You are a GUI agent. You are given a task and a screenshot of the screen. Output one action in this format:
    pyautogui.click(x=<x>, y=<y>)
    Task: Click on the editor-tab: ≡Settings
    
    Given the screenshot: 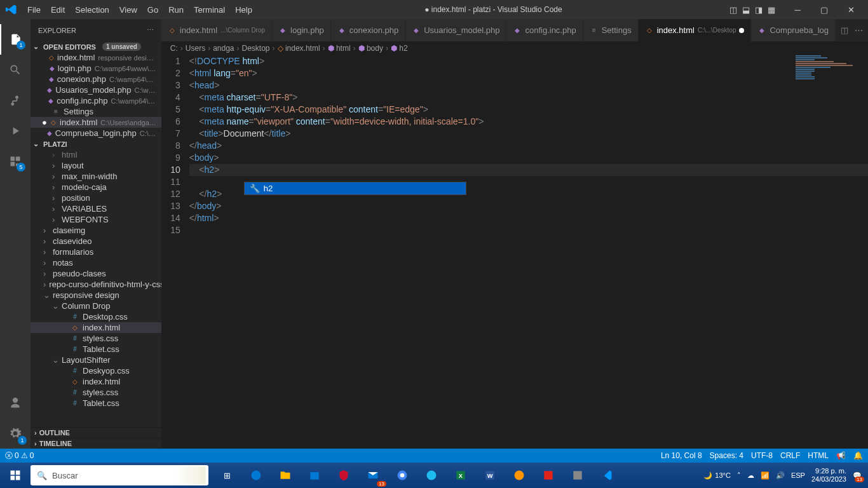 What is the action you would take?
    pyautogui.click(x=611, y=30)
    